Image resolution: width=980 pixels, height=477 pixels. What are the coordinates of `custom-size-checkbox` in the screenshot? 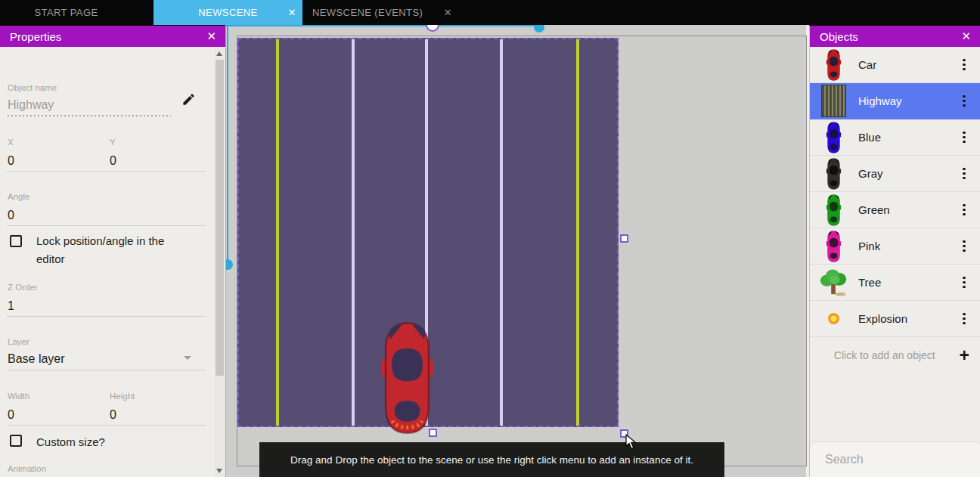 It's located at (16, 441).